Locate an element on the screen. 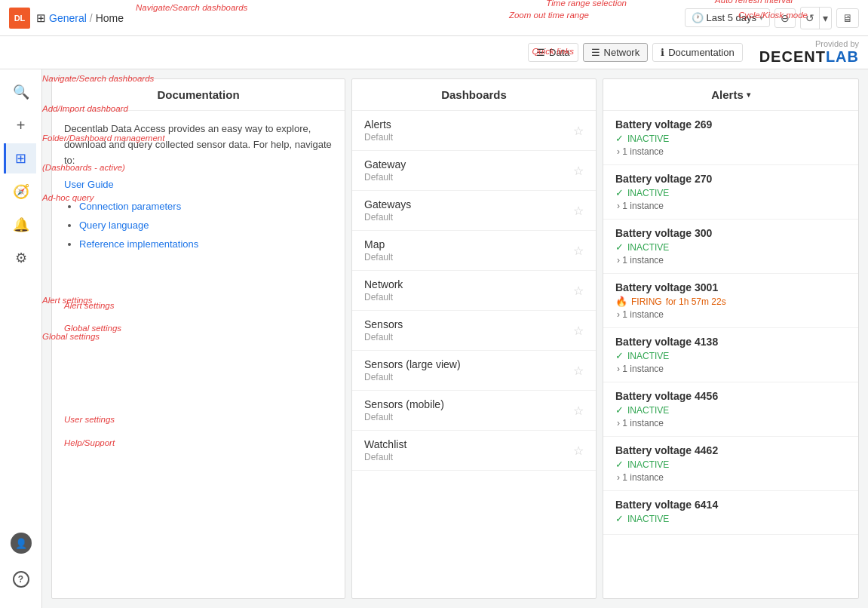 This screenshot has width=868, height=608. sidebar-item-search: 🔍 is located at coordinates (21, 92).